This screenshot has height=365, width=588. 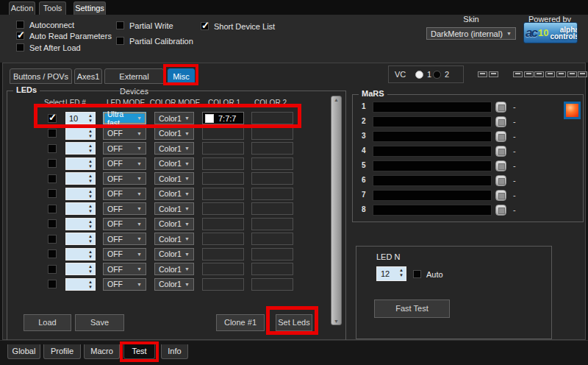 What do you see at coordinates (391, 274) in the screenshot?
I see `led-n-spinner: 12 ▲▼` at bounding box center [391, 274].